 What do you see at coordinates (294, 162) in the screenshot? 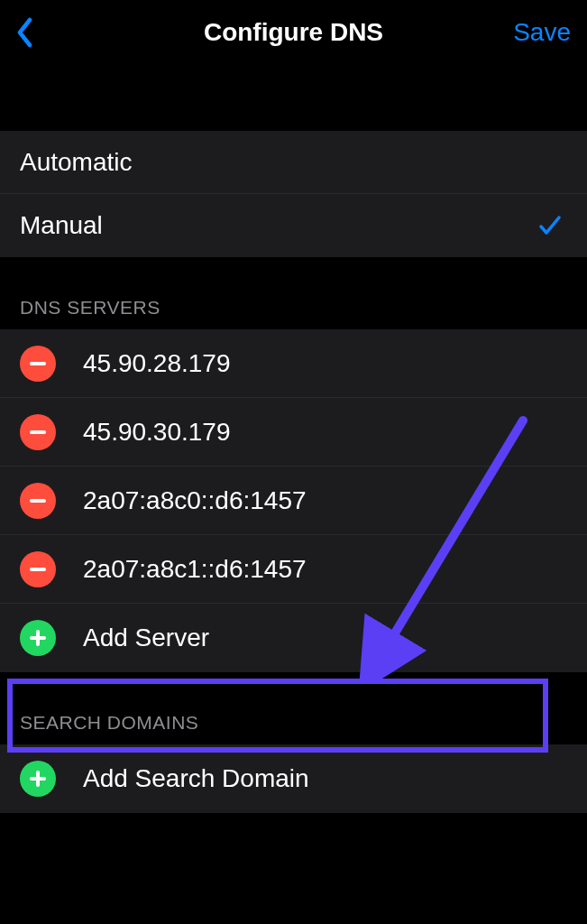
I see `automatic-option: Automatic` at bounding box center [294, 162].